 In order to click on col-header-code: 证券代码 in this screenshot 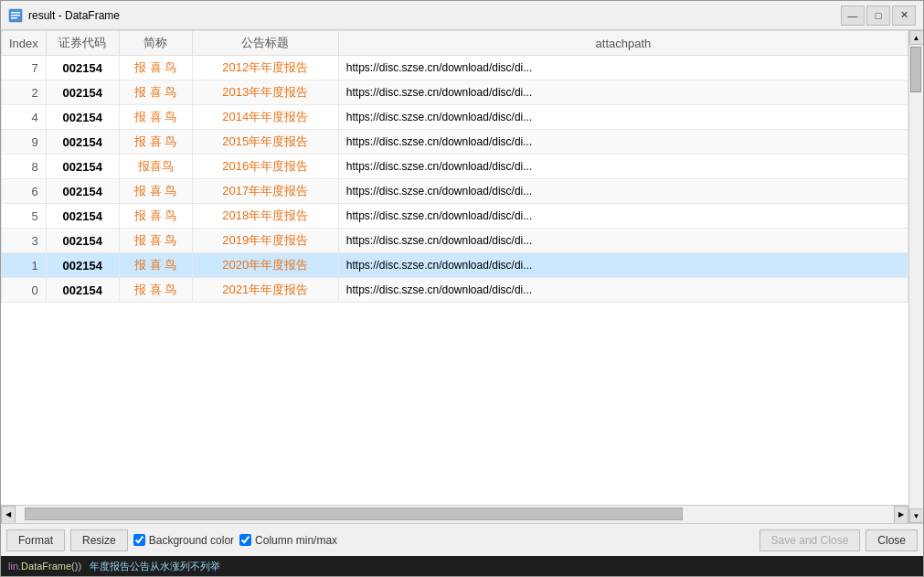, I will do `click(82, 44)`.